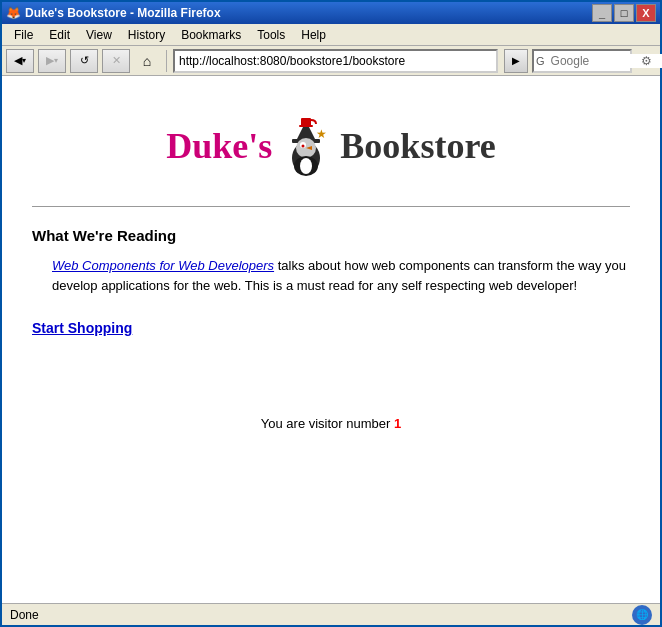 This screenshot has height=627, width=662. Describe the element at coordinates (331, 424) in the screenshot. I see `visitor-text: You are visitor number 1` at that location.